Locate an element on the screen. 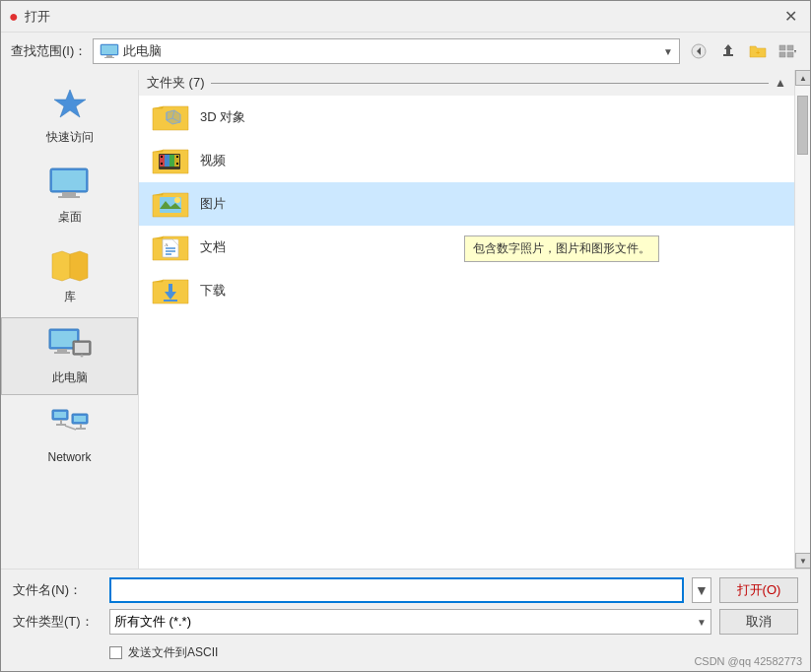  new-folder-icon: + is located at coordinates (758, 51).